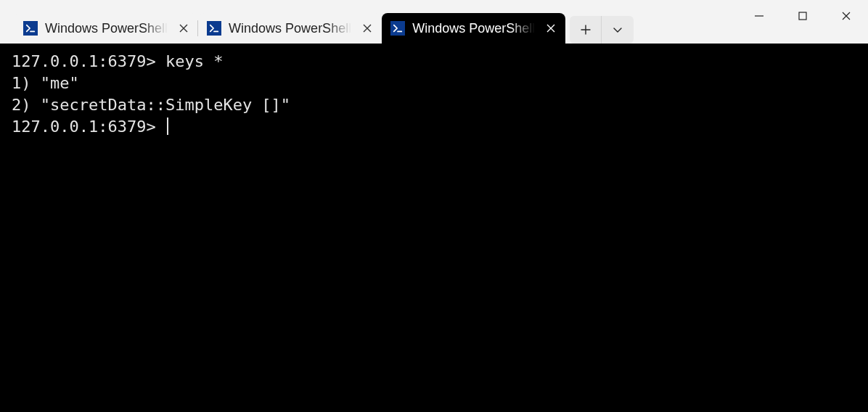 The width and height of the screenshot is (868, 412). Describe the element at coordinates (846, 16) in the screenshot. I see `close-button` at that location.